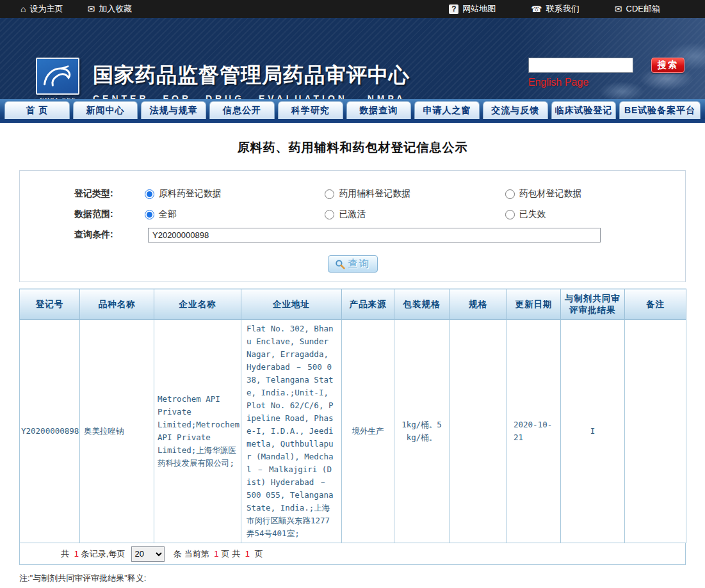  Describe the element at coordinates (311, 110) in the screenshot. I see `tab-science: 科学研究` at that location.